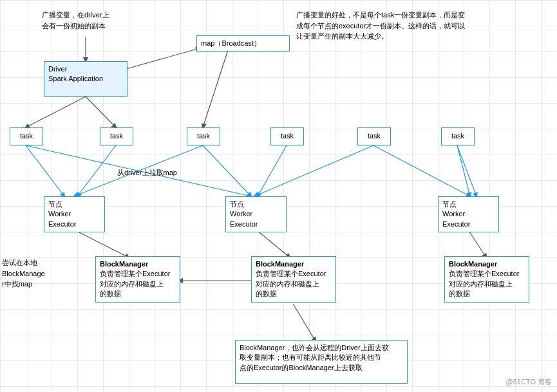  What do you see at coordinates (469, 214) in the screenshot?
I see `worker-box-3: 节点WorkerExecutor` at bounding box center [469, 214].